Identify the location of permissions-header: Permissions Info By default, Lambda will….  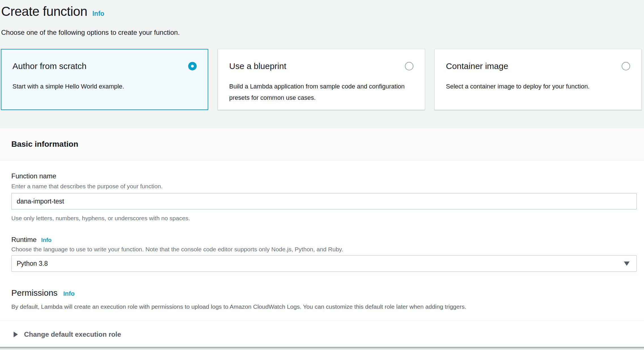
(324, 299).